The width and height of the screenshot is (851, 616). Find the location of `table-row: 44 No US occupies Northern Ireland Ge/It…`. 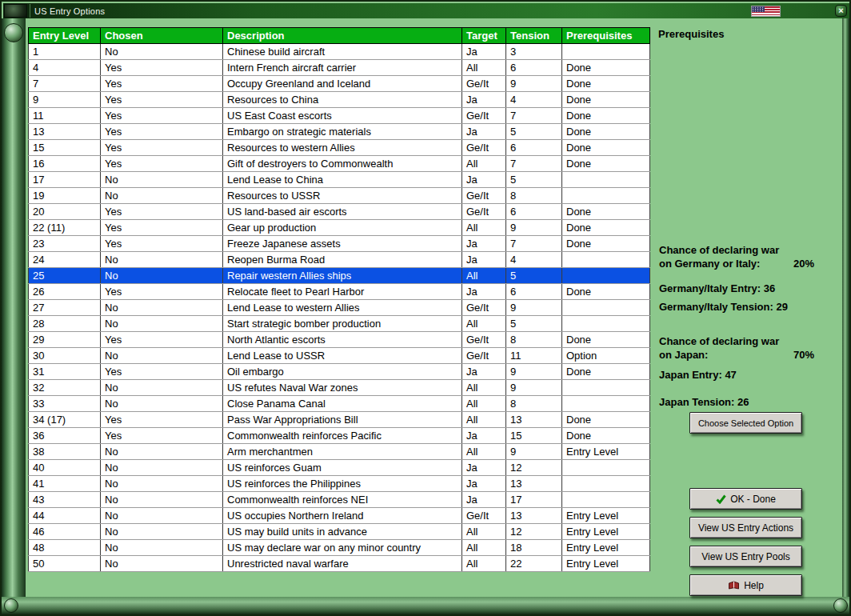

table-row: 44 No US occupies Northern Ireland Ge/It… is located at coordinates (339, 516).